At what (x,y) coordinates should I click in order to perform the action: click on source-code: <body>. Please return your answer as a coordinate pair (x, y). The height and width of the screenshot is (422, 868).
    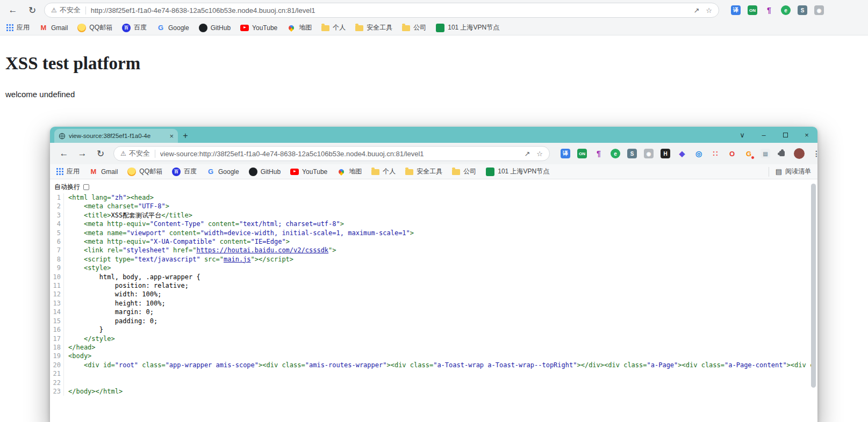
    Looking at the image, I should click on (77, 356).